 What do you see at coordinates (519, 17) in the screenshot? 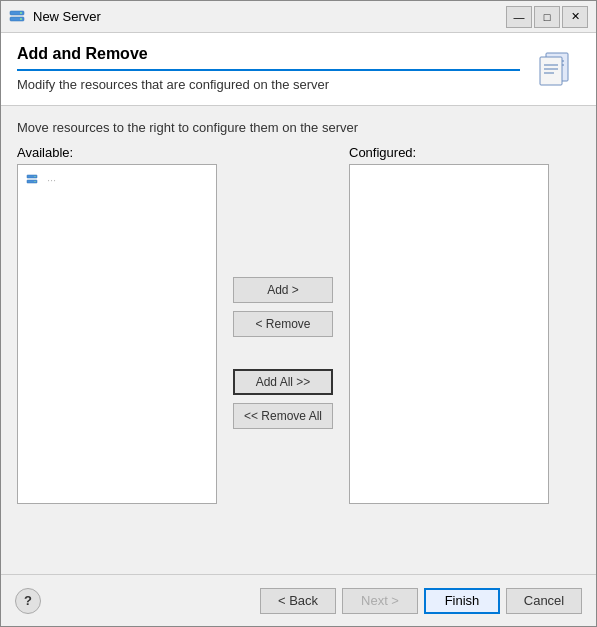
I see `minimize-button: —` at bounding box center [519, 17].